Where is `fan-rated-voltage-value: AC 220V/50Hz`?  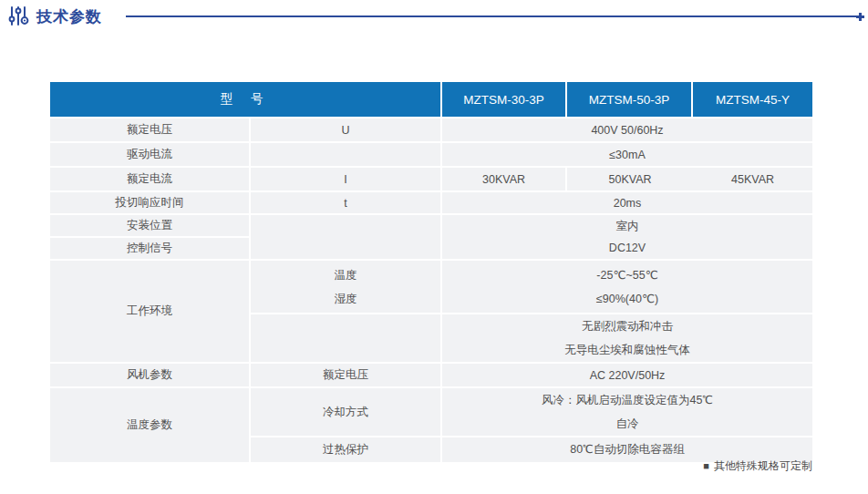
fan-rated-voltage-value: AC 220V/50Hz is located at coordinates (627, 376).